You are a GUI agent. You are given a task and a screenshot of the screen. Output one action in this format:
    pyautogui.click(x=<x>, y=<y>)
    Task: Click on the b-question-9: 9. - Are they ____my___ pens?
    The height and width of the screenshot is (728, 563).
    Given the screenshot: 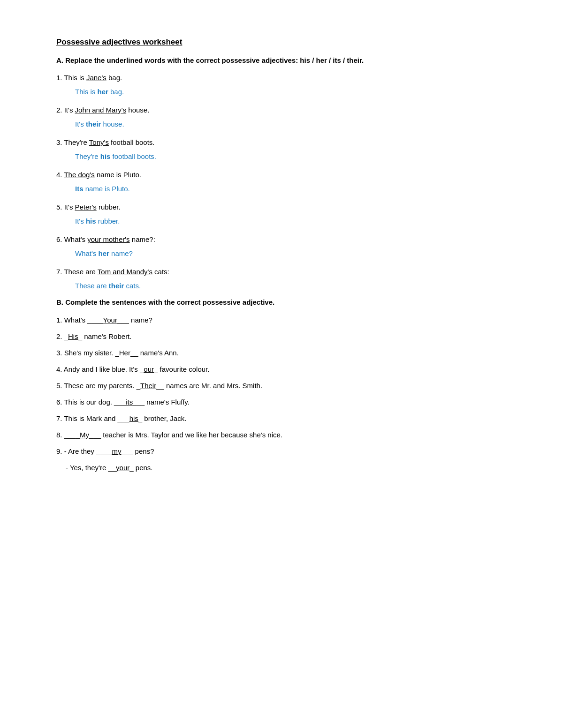 What is the action you would take?
    pyautogui.click(x=282, y=451)
    